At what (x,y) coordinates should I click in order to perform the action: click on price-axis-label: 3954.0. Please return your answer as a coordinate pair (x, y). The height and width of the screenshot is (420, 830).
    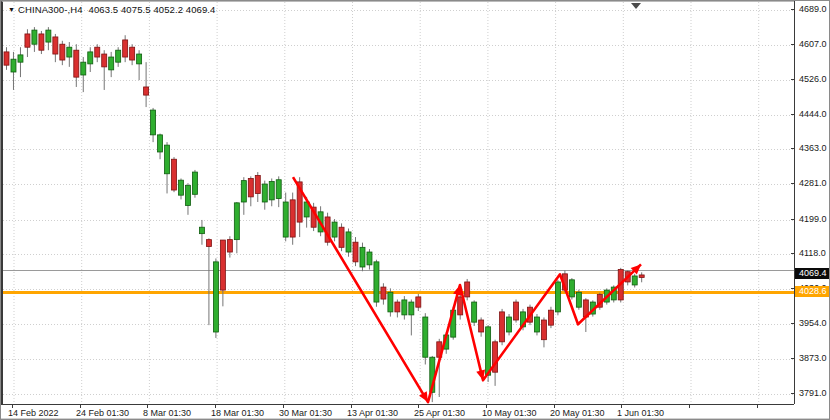
    Looking at the image, I should click on (813, 323).